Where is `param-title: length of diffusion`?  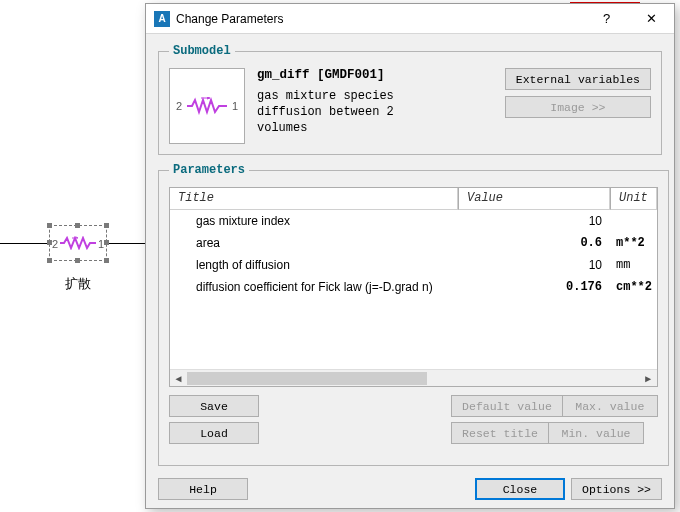
param-title: length of diffusion is located at coordinates (314, 265).